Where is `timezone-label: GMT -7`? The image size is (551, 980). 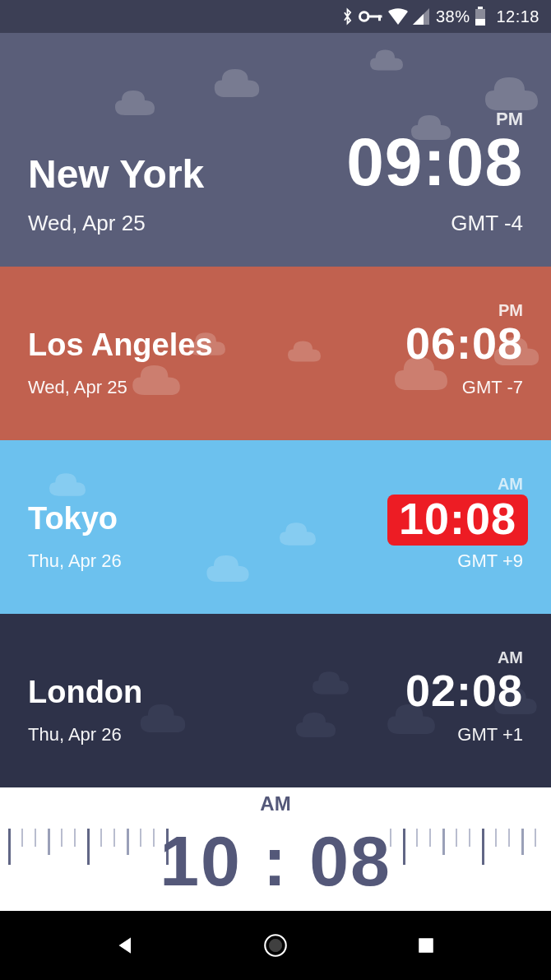 timezone-label: GMT -7 is located at coordinates (493, 388).